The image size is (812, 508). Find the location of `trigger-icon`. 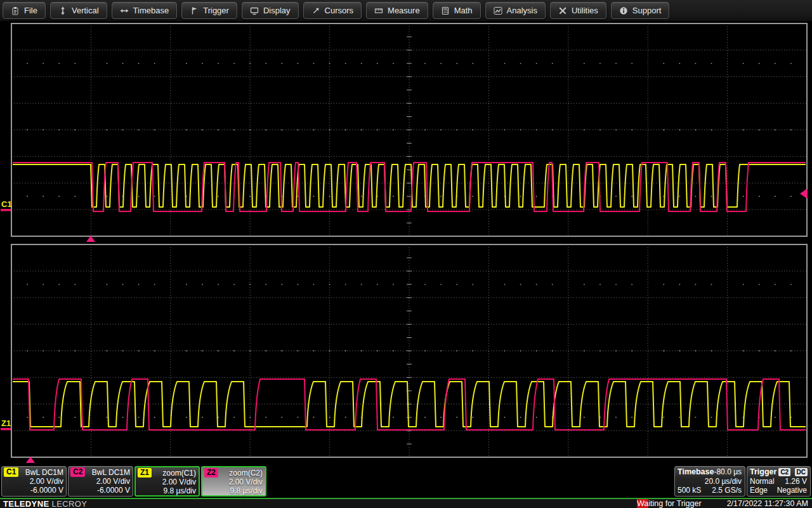

trigger-icon is located at coordinates (194, 11).